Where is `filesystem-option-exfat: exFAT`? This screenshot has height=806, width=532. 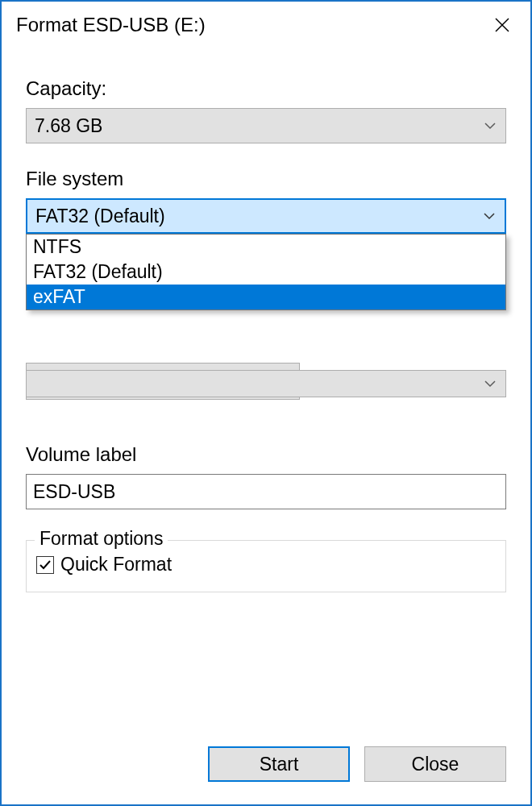 filesystem-option-exfat: exFAT is located at coordinates (266, 297).